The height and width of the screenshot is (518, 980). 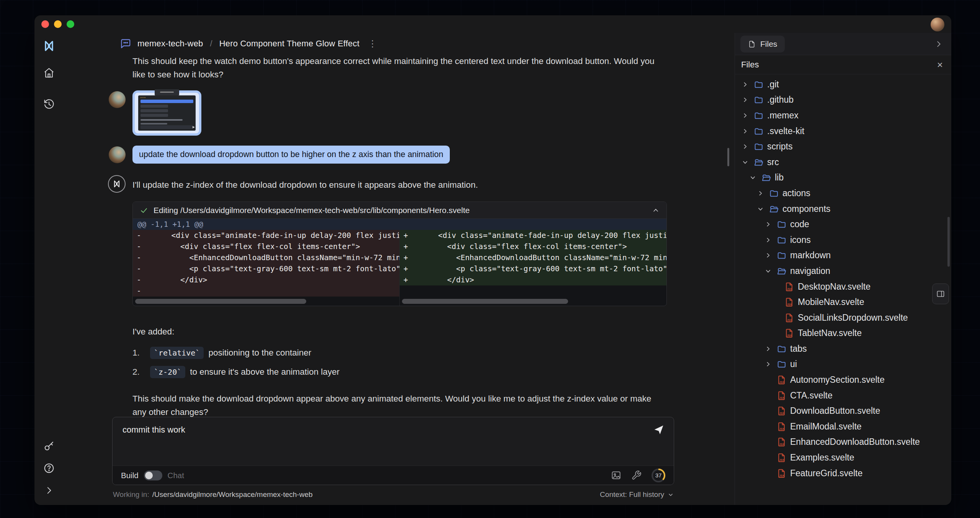 What do you see at coordinates (728, 157) in the screenshot?
I see `chat-scrollbar` at bounding box center [728, 157].